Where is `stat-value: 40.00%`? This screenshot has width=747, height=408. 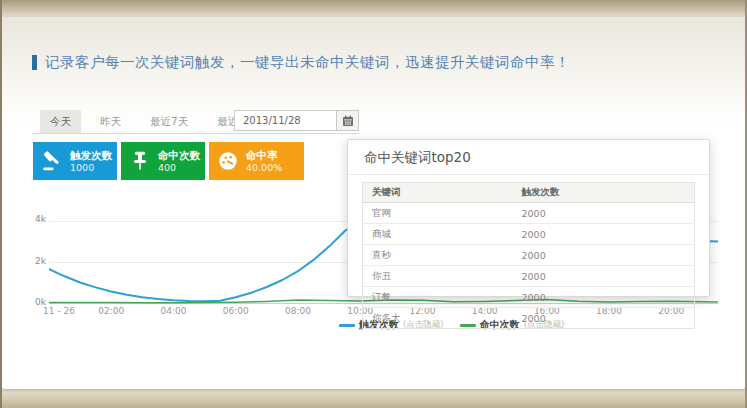
stat-value: 40.00% is located at coordinates (264, 168).